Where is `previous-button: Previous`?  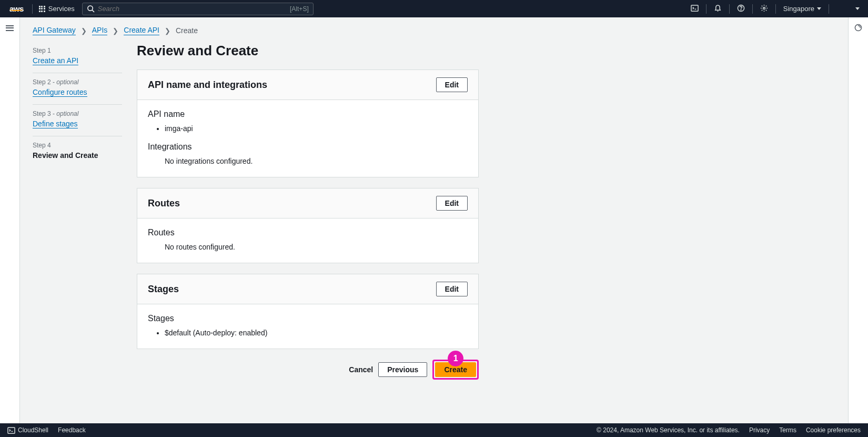 previous-button: Previous is located at coordinates (403, 370).